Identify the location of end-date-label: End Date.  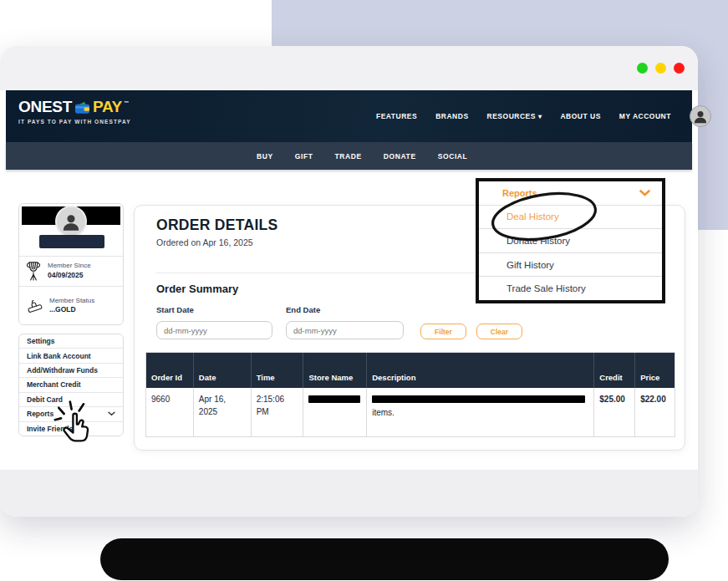
(303, 309).